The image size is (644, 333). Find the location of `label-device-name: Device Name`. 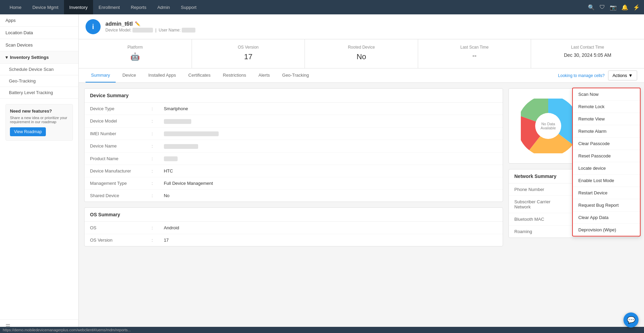

label-device-name: Device Name is located at coordinates (115, 146).